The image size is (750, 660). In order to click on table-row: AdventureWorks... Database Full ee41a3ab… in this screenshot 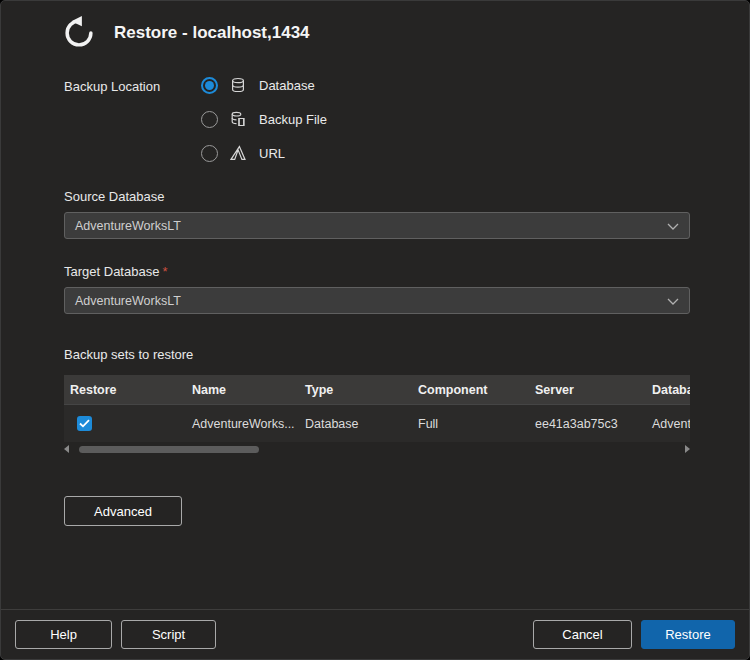, I will do `click(377, 423)`.